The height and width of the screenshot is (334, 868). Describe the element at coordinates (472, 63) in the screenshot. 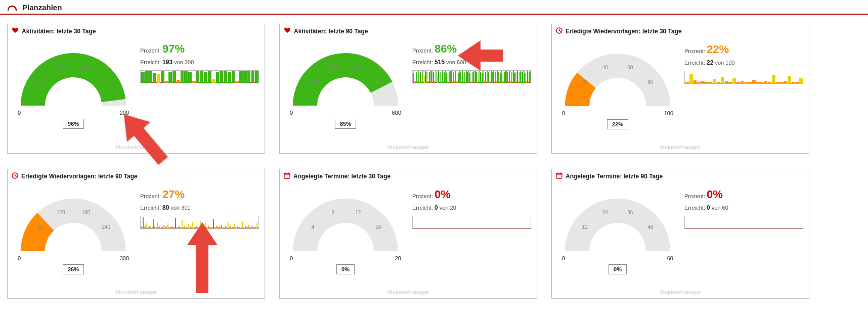

I see `reached-row: Erreicht: 515 von 600` at that location.